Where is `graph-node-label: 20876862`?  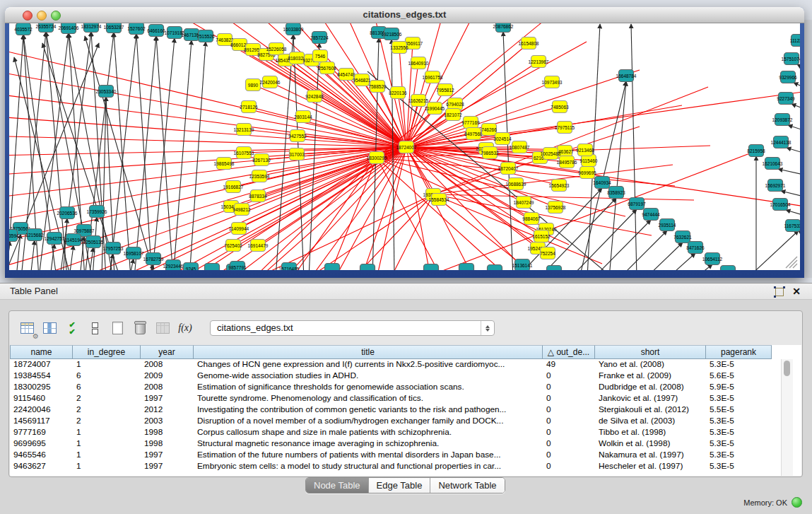
graph-node-label: 20876862 is located at coordinates (503, 27).